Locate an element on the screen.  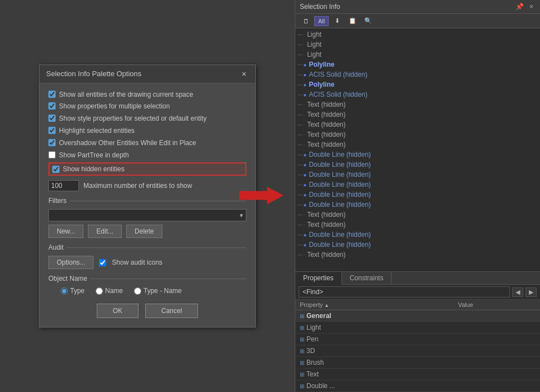
tree-indent-icon: ··· is located at coordinates (300, 64).